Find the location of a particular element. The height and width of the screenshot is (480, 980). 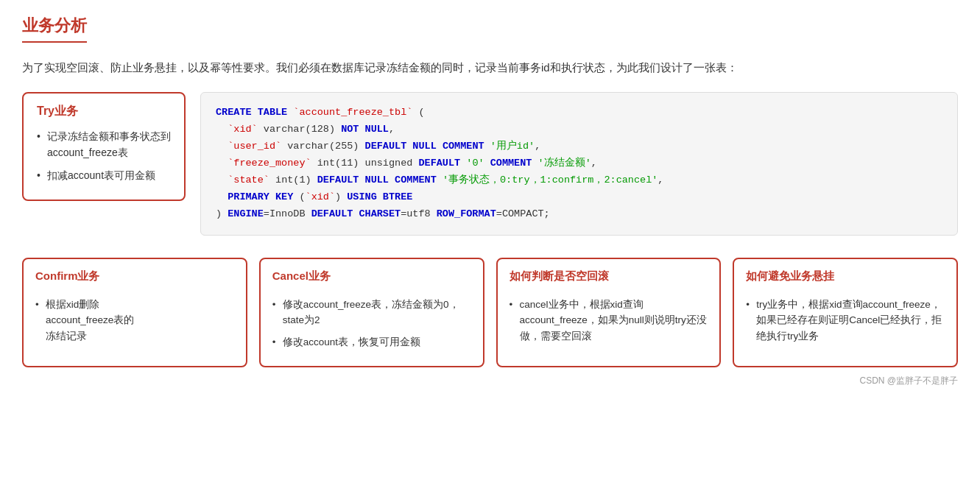

null-rollback-card: 如何判断是否空回滚 cancel业务中，根据xid查询account_freez… is located at coordinates (609, 313).